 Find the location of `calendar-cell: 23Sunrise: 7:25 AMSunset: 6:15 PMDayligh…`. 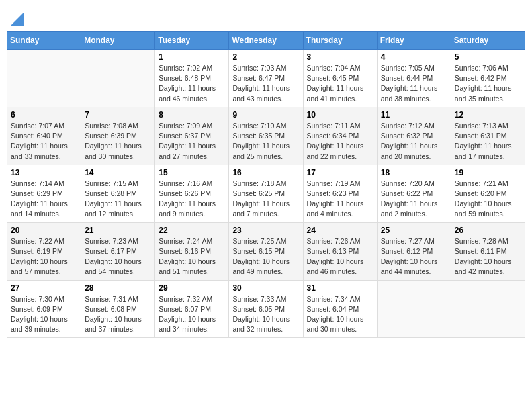

calendar-cell: 23Sunrise: 7:25 AMSunset: 6:15 PMDayligh… is located at coordinates (266, 251).